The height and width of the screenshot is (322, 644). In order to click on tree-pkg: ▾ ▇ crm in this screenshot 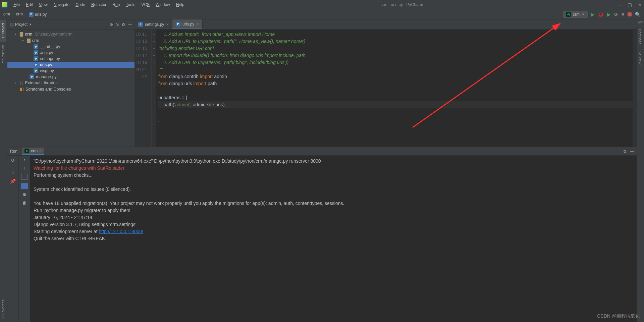, I will do `click(71, 40)`.